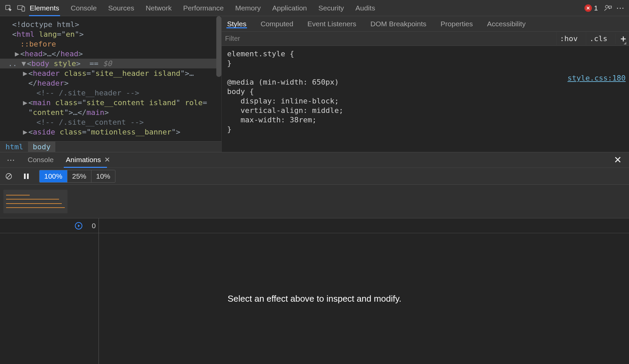 This screenshot has width=629, height=364. Describe the element at coordinates (9, 176) in the screenshot. I see `clear-animations-button` at that location.